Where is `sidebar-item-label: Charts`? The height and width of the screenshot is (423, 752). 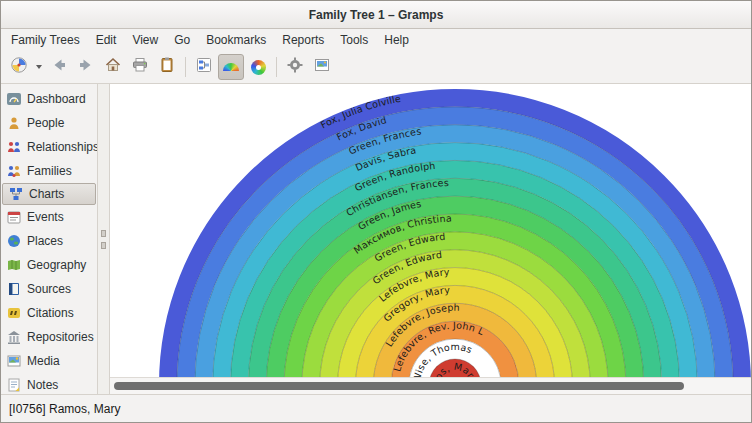
sidebar-item-label: Charts is located at coordinates (46, 194).